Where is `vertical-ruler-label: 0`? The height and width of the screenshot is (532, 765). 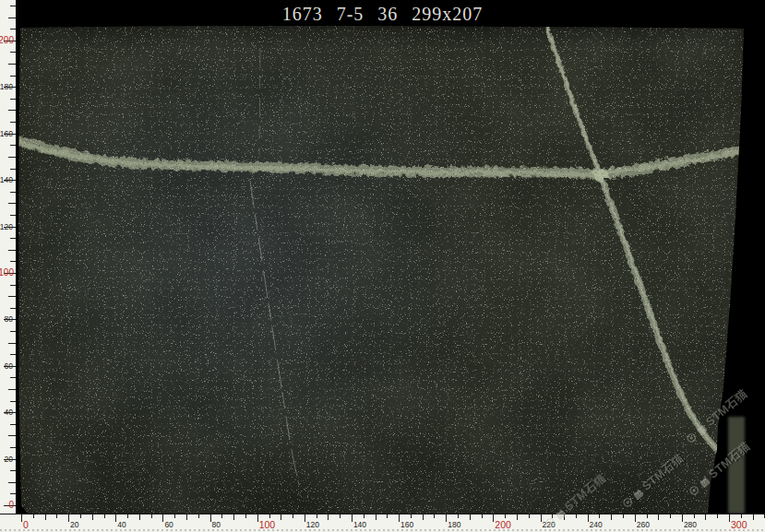 vertical-ruler-label: 0 is located at coordinates (7, 505).